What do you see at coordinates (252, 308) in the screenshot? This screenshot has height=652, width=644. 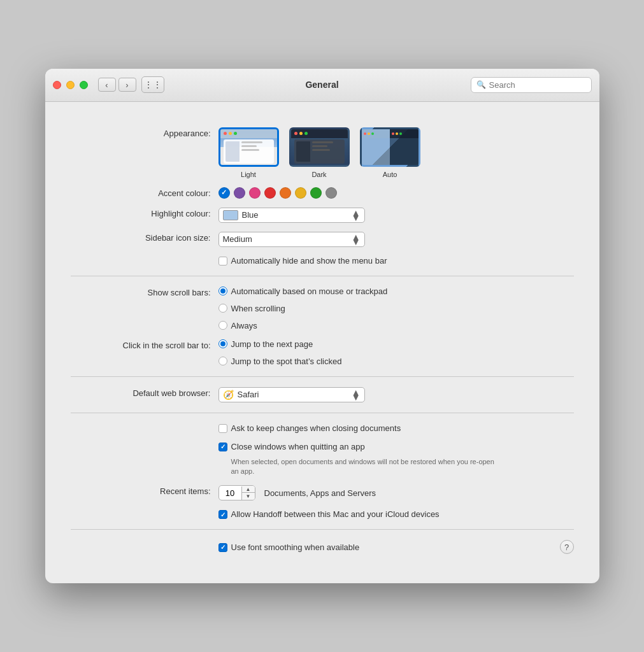 I see `scroll-scrolling-row: When scrolling` at bounding box center [252, 308].